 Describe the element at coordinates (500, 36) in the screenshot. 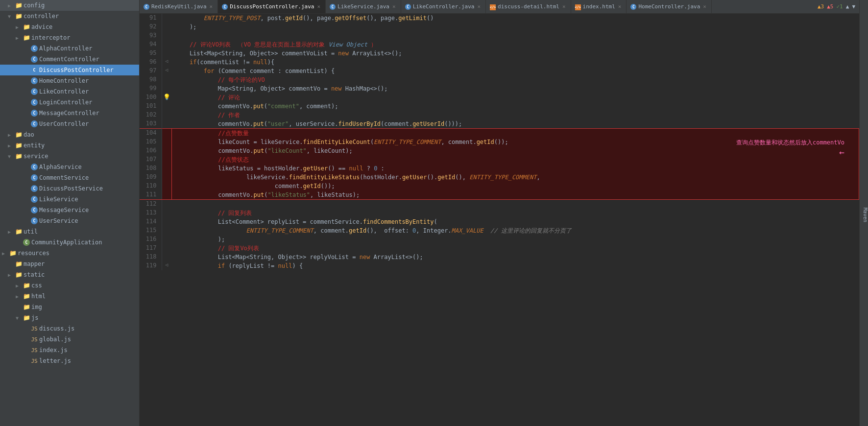

I see `code-line-93: 93` at that location.